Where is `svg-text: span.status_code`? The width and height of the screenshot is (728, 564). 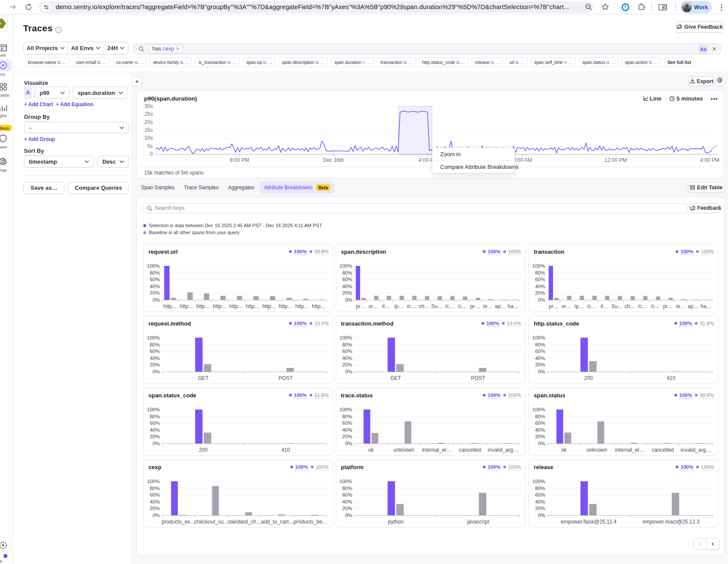 svg-text: span.status_code is located at coordinates (172, 395).